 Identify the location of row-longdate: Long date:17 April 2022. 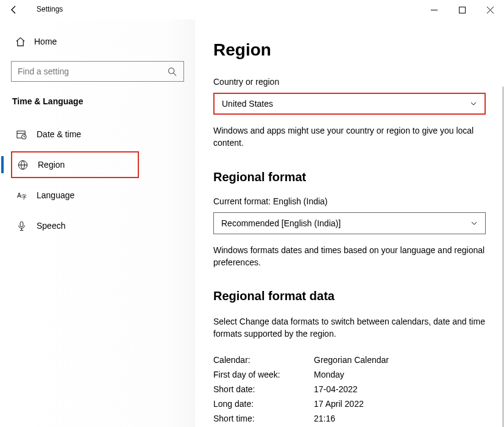
(350, 404).